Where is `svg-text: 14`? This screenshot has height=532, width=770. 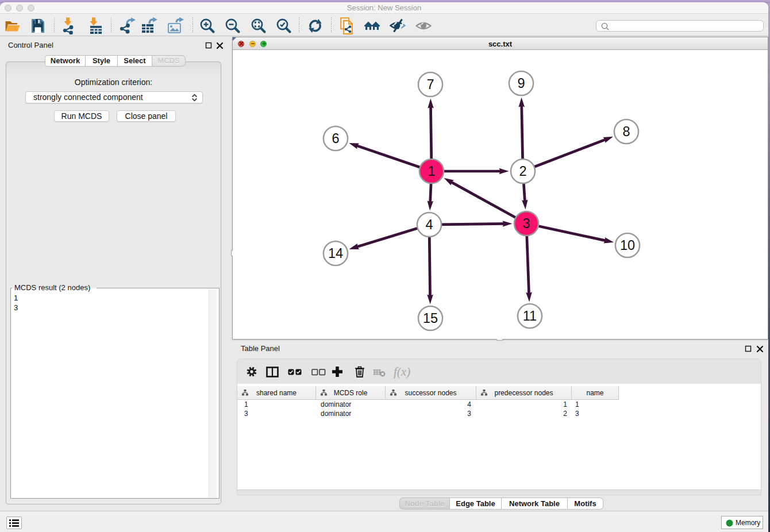
svg-text: 14 is located at coordinates (336, 253).